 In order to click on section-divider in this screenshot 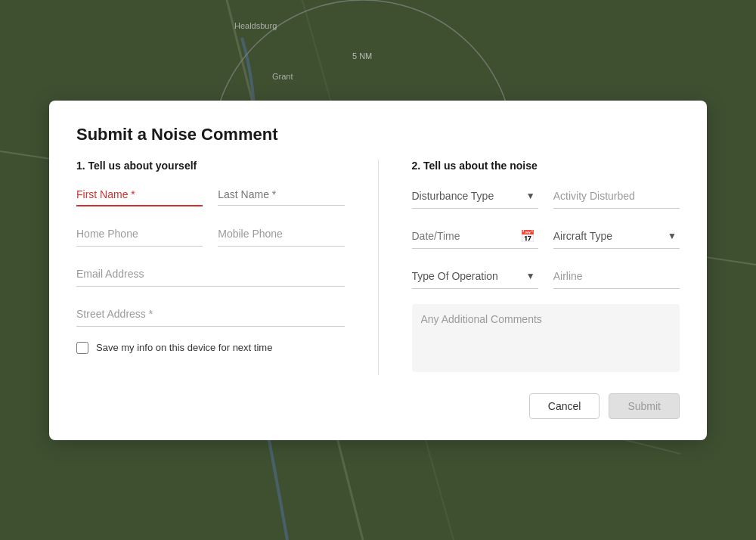, I will do `click(378, 268)`.